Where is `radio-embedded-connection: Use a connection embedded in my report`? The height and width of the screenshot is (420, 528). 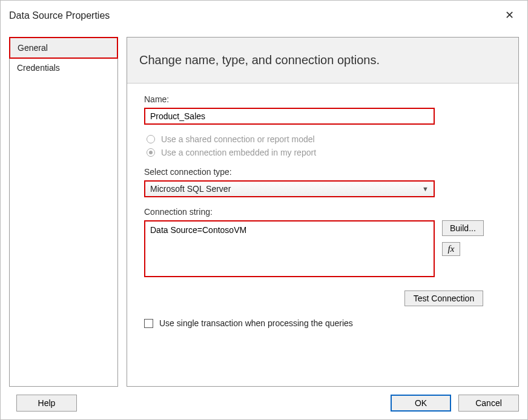 radio-embedded-connection: Use a connection embedded in my report is located at coordinates (323, 153).